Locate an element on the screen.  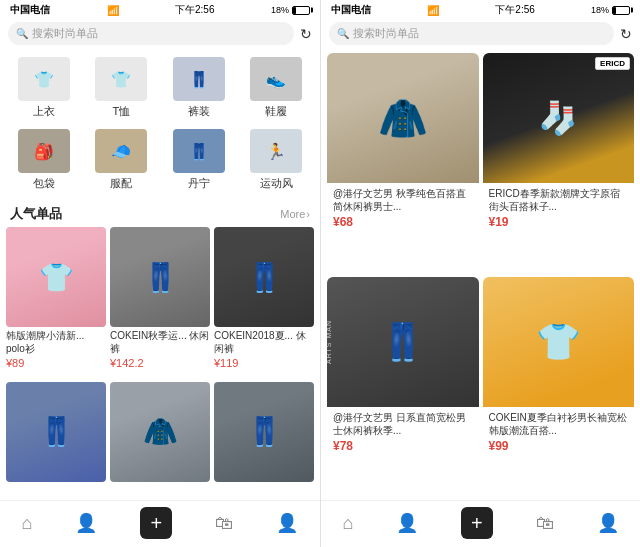
battery-area-right: 18% is located at coordinates (610, 10).